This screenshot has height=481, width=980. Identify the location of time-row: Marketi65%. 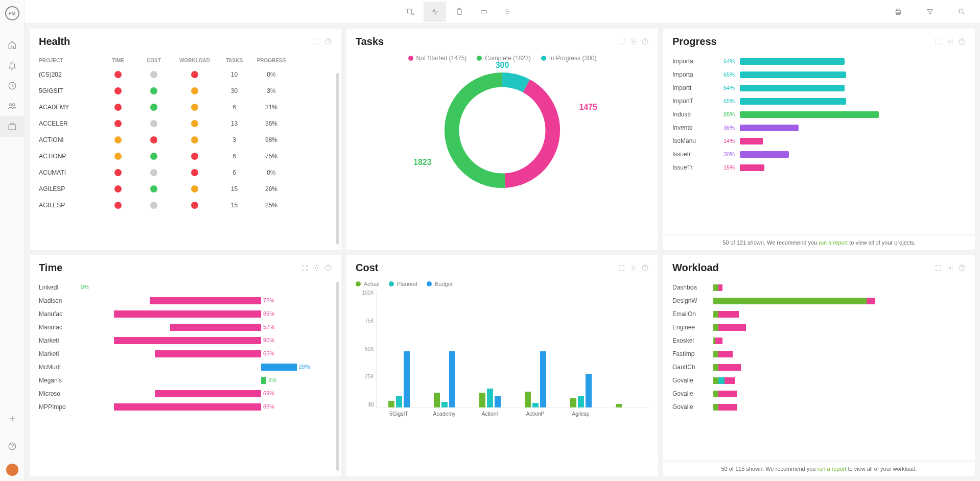
(185, 354).